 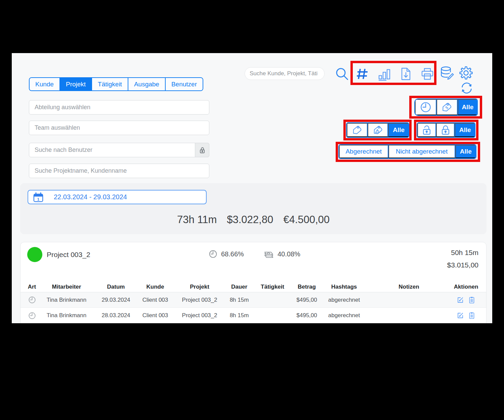 I want to click on project-time-percent-stat: 68.66%, so click(x=226, y=254).